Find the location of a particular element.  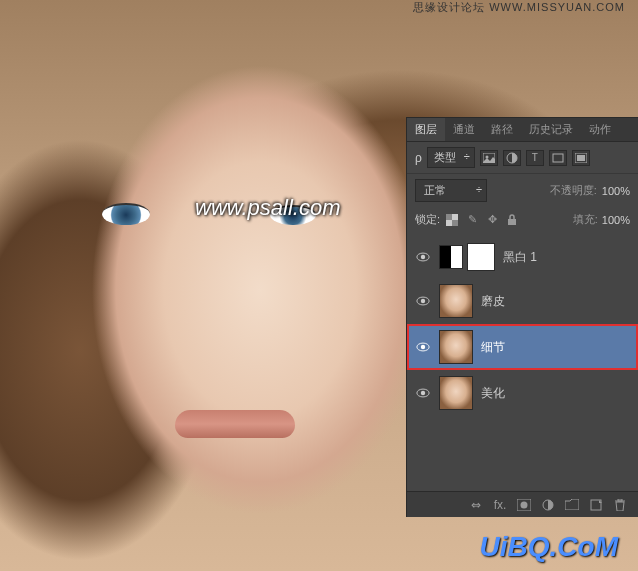

filter-image-icon is located at coordinates (489, 158).